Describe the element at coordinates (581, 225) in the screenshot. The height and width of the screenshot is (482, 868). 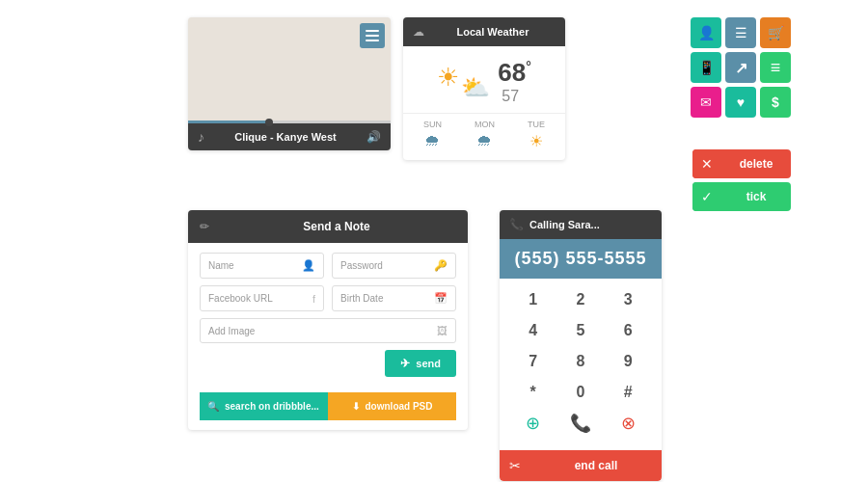
I see `phone-header: 📞 Calling Sara...` at that location.